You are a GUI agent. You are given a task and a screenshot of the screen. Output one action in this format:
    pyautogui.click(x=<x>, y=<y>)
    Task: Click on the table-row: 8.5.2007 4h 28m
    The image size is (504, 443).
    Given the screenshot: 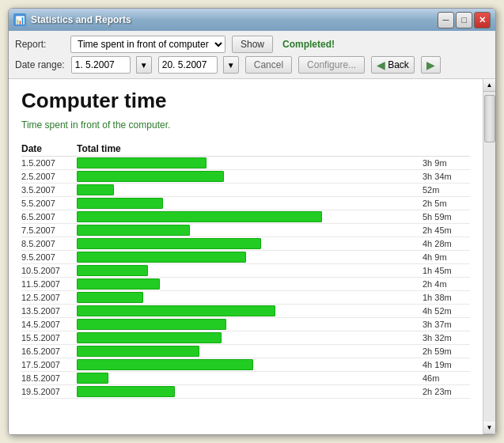 What is the action you would take?
    pyautogui.click(x=245, y=244)
    